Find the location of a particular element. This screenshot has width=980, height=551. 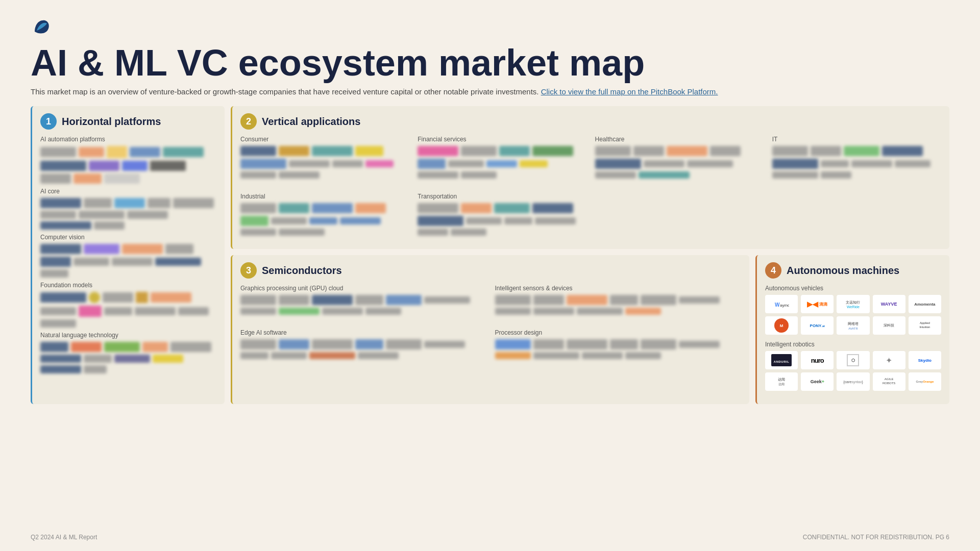

subsection-sensors: Intelligent sensors & devices is located at coordinates (619, 300).